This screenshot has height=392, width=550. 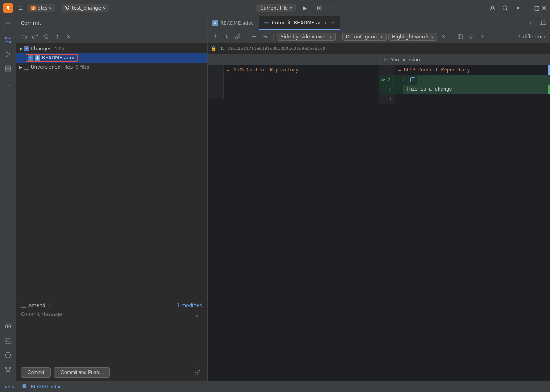 I want to click on run-button: ▶, so click(x=305, y=8).